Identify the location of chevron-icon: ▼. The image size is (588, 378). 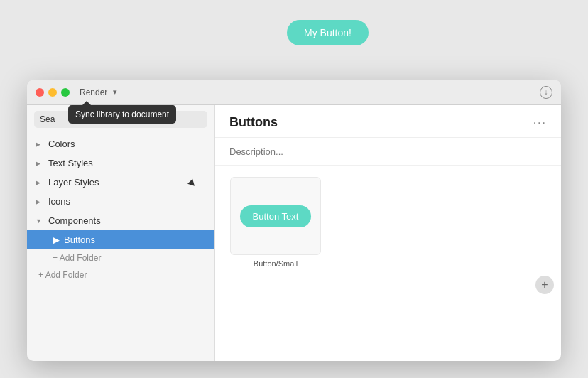
(40, 221).